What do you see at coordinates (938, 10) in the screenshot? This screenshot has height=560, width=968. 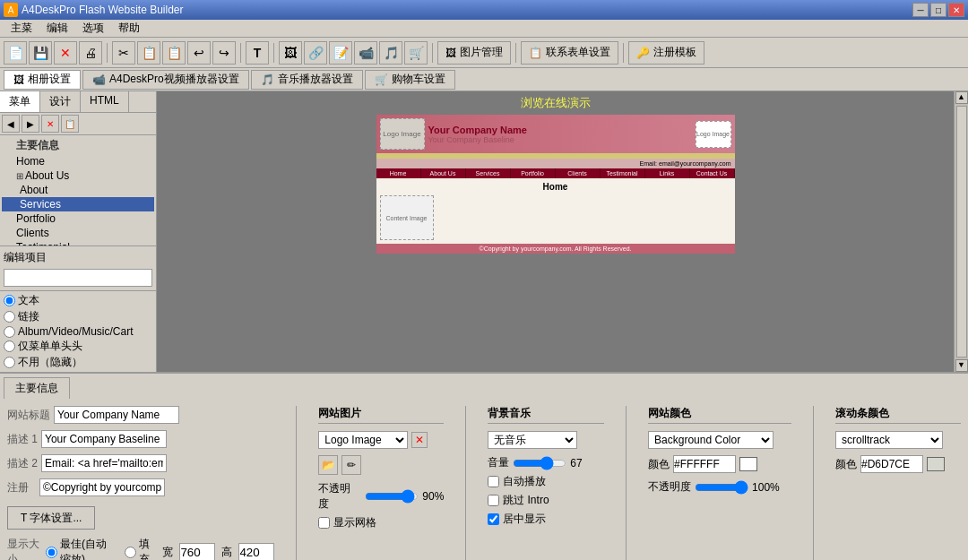 I see `window-controls: ─ □ ✕` at bounding box center [938, 10].